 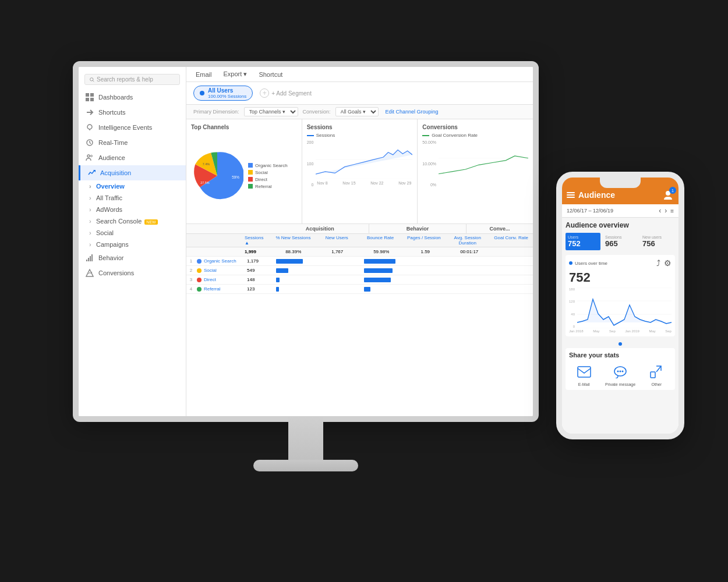 I want to click on col-duration: Avg. Session Duration, so click(x=467, y=240).